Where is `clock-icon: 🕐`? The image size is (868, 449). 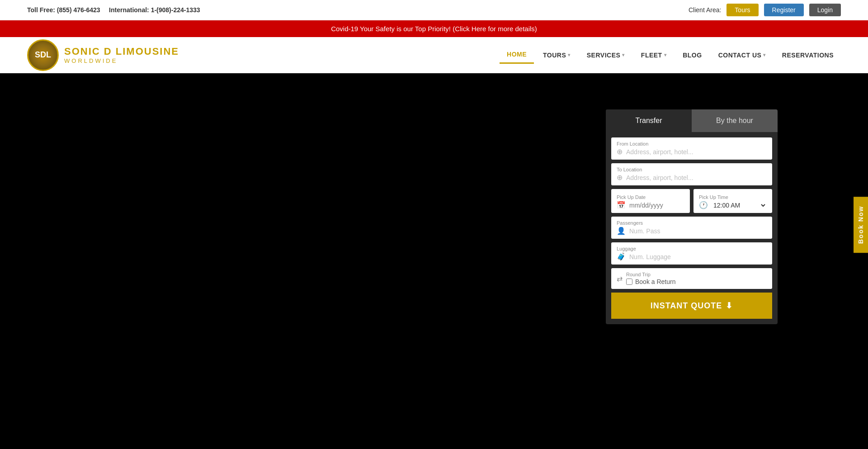
clock-icon: 🕐 is located at coordinates (703, 205).